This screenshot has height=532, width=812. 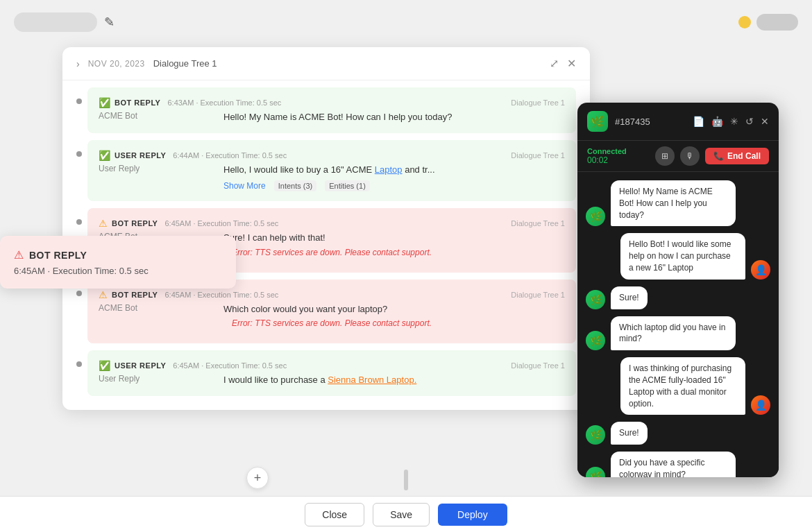 I want to click on deploy-button: Deploy, so click(x=473, y=515).